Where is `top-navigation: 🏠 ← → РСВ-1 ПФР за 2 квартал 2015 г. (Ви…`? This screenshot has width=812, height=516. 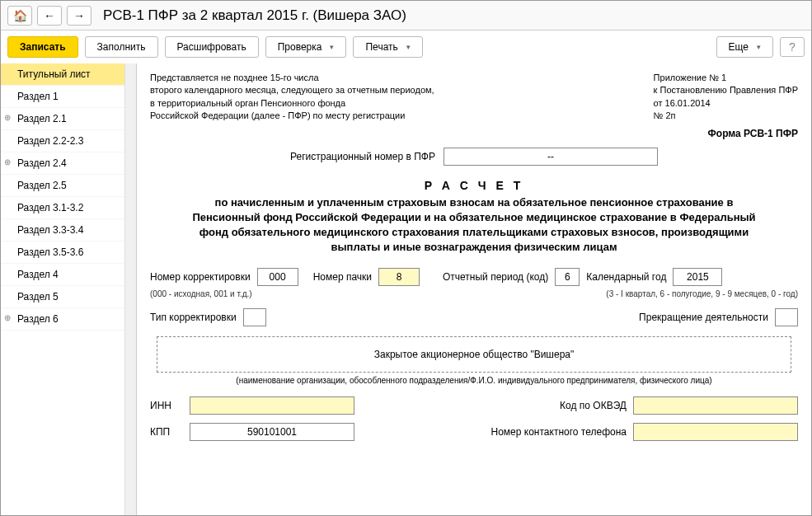 top-navigation: 🏠 ← → РСВ-1 ПФР за 2 квартал 2015 г. (Ви… is located at coordinates (406, 16).